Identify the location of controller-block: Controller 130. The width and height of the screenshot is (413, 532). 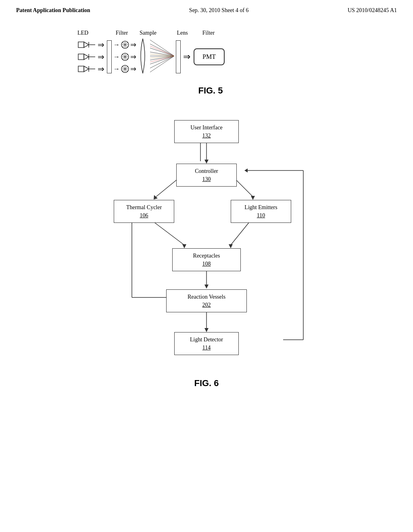
(206, 175).